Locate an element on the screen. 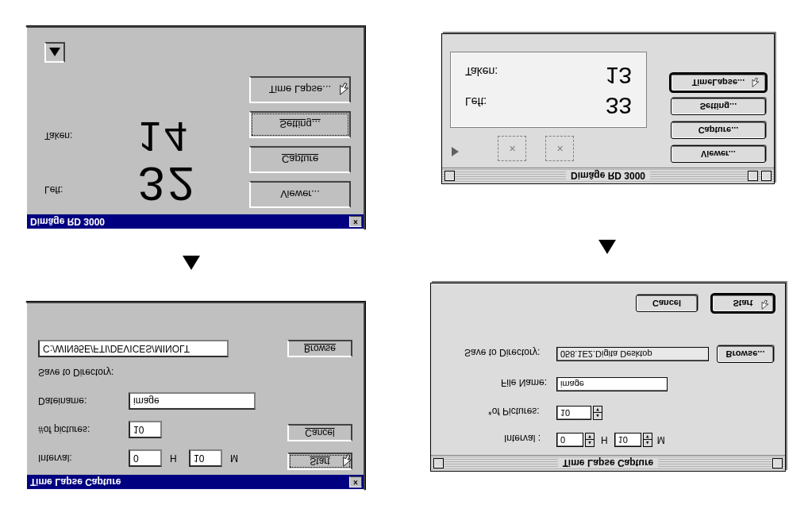  setting-button: Setting... is located at coordinates (300, 125).